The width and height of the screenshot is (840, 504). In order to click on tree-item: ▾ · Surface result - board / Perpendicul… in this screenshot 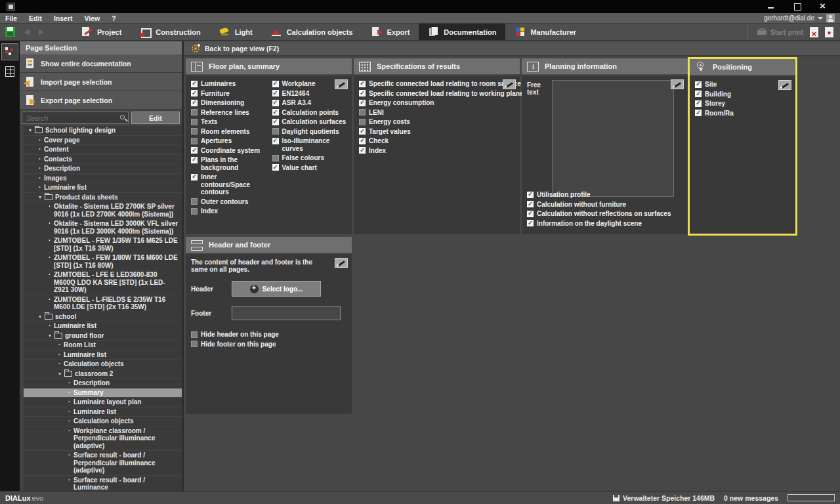, I will do `click(102, 463)`.